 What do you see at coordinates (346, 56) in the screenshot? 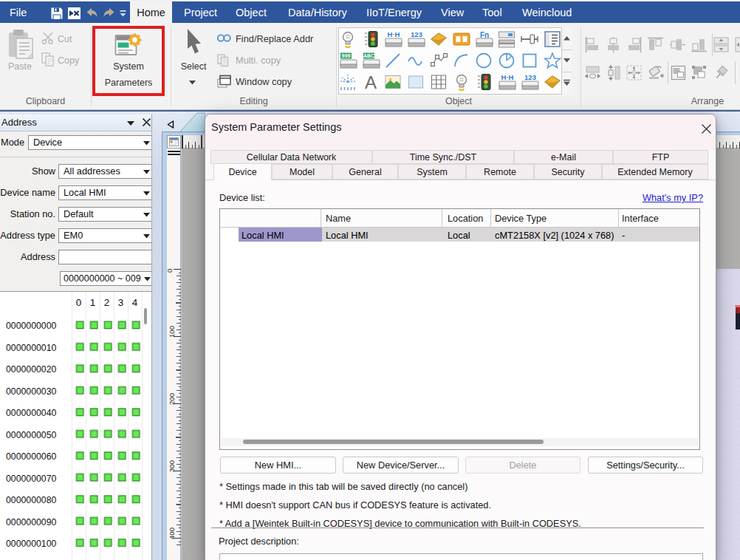
I see `svg-text: 999` at bounding box center [346, 56].